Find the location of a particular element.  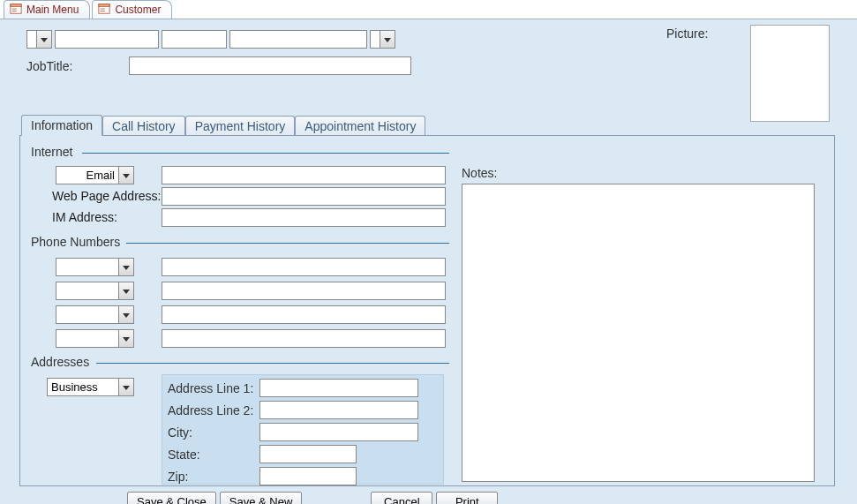

tab-payment-history: Payment History is located at coordinates (240, 125).